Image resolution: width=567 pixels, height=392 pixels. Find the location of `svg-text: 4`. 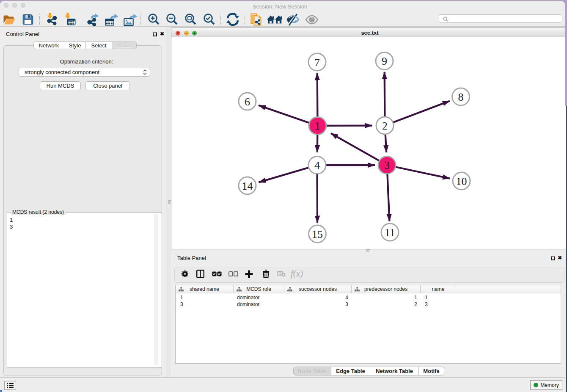

svg-text: 4 is located at coordinates (317, 165).